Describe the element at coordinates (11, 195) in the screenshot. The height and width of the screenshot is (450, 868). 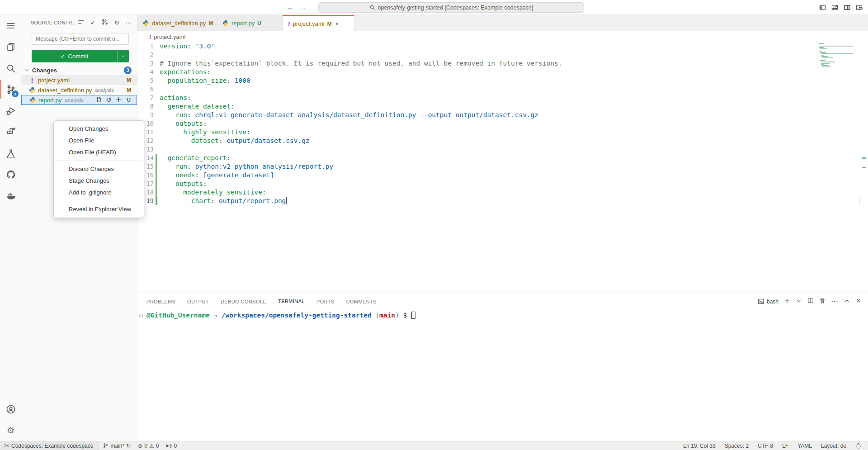
I see `activity-bar-docker` at that location.